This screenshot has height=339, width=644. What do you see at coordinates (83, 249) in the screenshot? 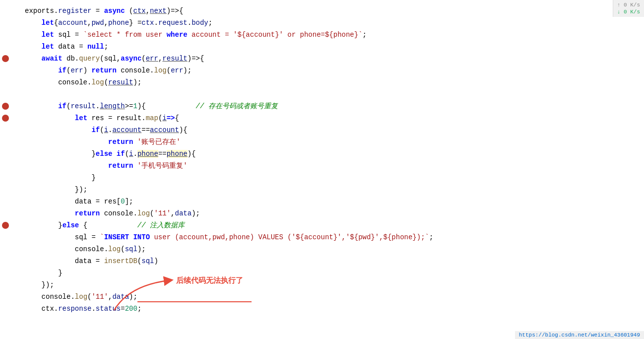
I see `line-content-21: console.log(sql);` at bounding box center [83, 249].